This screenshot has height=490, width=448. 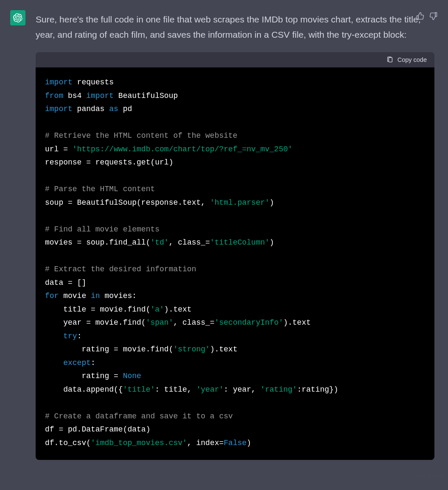 I want to click on assistant-avatar, so click(x=18, y=18).